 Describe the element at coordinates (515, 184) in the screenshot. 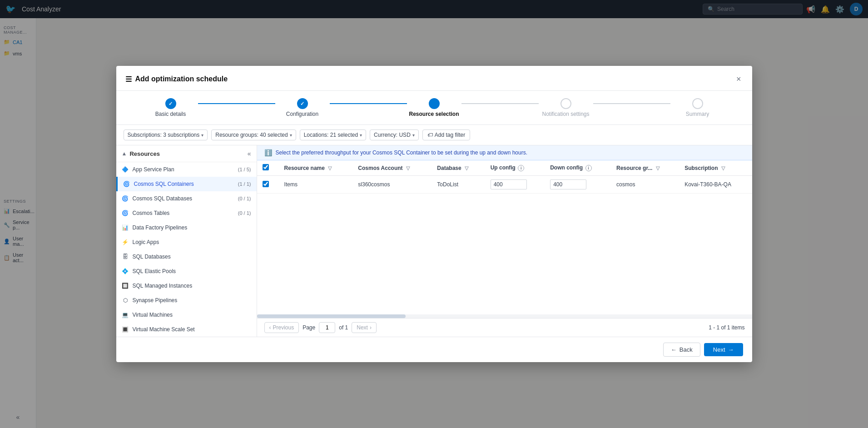

I see `row-up-config` at that location.